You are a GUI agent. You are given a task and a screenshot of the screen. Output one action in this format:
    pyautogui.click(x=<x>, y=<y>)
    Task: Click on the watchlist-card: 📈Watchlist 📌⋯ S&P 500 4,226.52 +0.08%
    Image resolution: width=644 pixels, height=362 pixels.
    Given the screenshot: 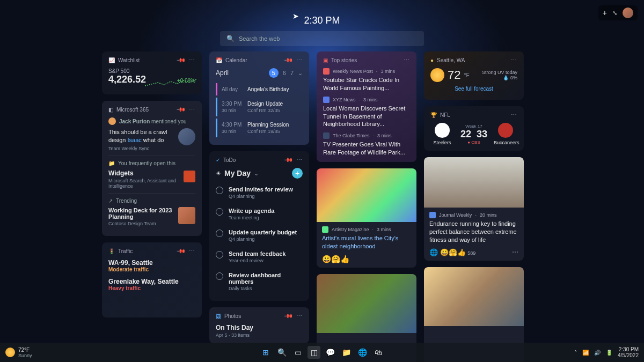 What is the action you would take?
    pyautogui.click(x=152, y=73)
    